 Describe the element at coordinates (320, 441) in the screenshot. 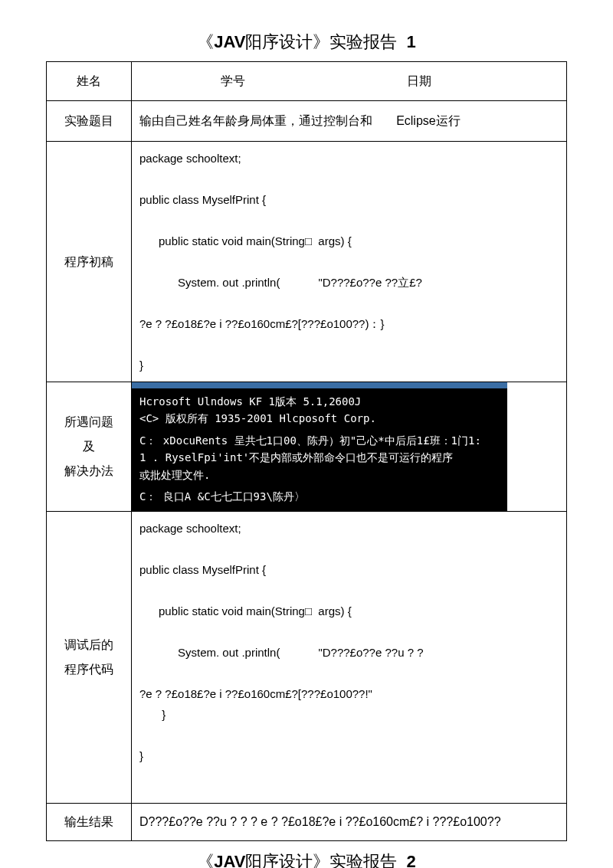

I see `terminal-line: C： xDocuRents 呈共七1口00、陈丹）初"己心*中后后1£班：1门1…` at that location.